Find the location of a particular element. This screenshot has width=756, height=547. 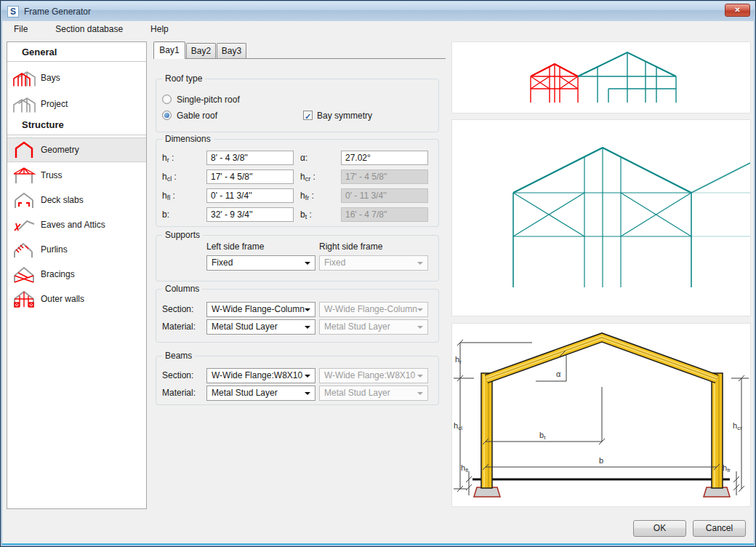

gable-roof-radio is located at coordinates (167, 115).